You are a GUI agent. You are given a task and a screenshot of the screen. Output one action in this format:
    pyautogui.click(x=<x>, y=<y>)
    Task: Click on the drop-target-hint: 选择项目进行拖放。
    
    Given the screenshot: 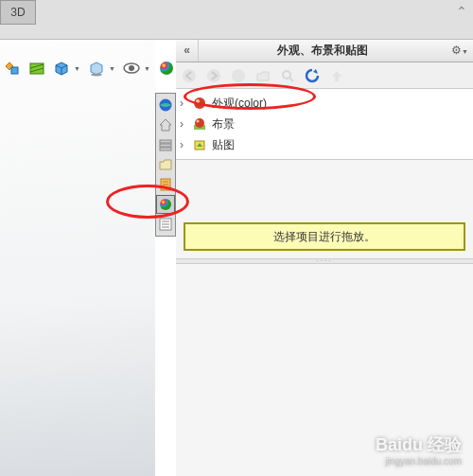 What is the action you would take?
    pyautogui.click(x=324, y=237)
    